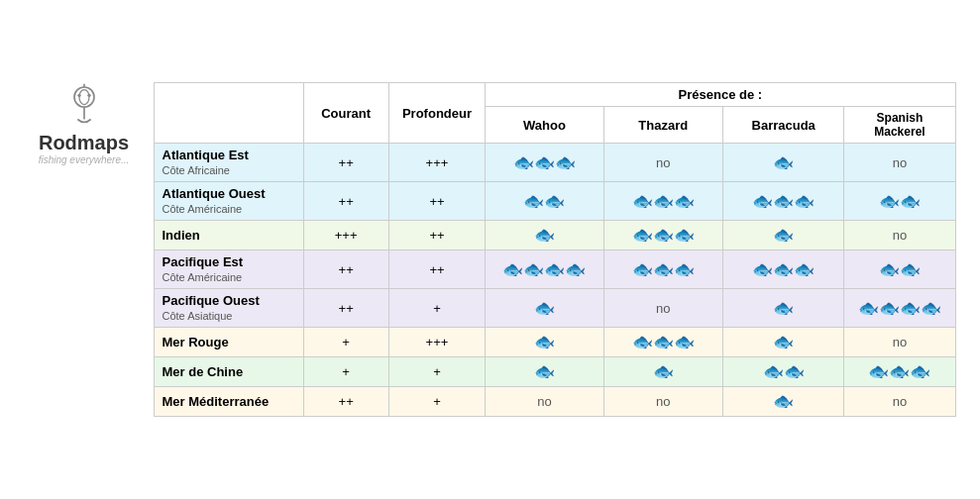 The height and width of the screenshot is (499, 980). I want to click on cell-courant: +++, so click(346, 236).